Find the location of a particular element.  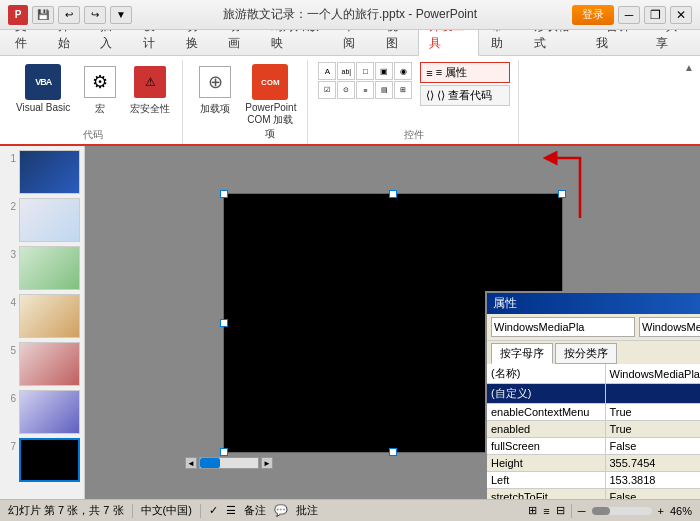

slide-thumb-1: 1 is located at coordinates (42, 172).